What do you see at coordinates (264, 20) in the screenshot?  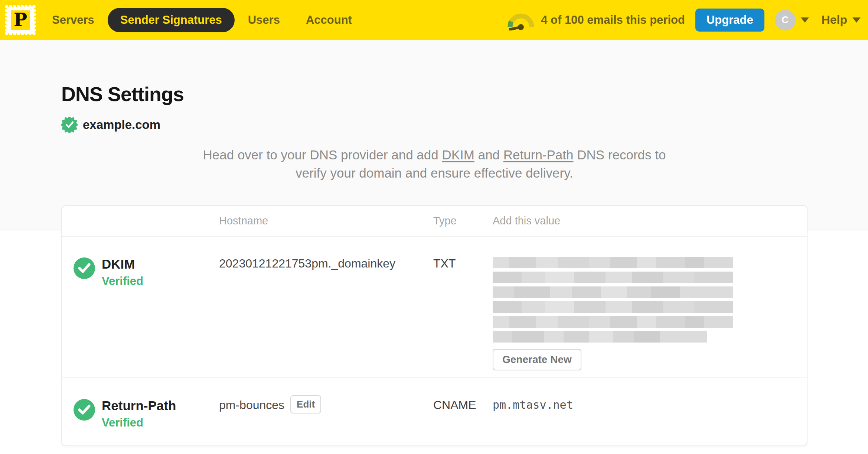 I see `nav-item-users: Users` at bounding box center [264, 20].